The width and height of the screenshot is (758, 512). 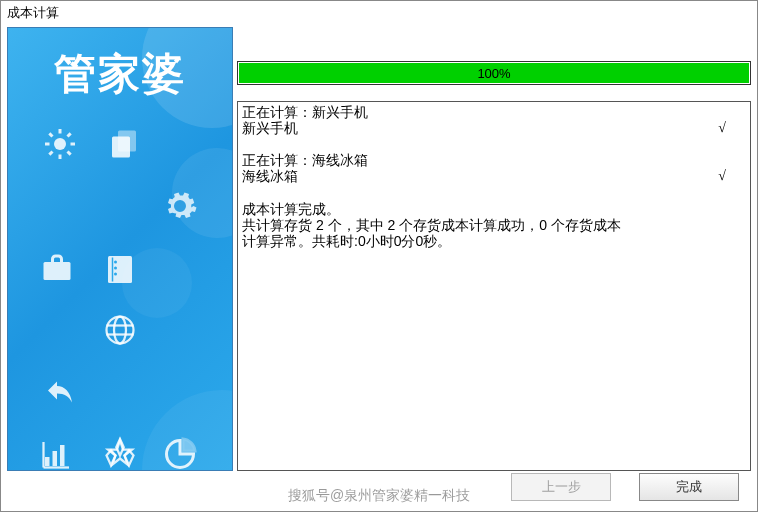 I want to click on brand-logo: 管家婆, so click(x=120, y=72).